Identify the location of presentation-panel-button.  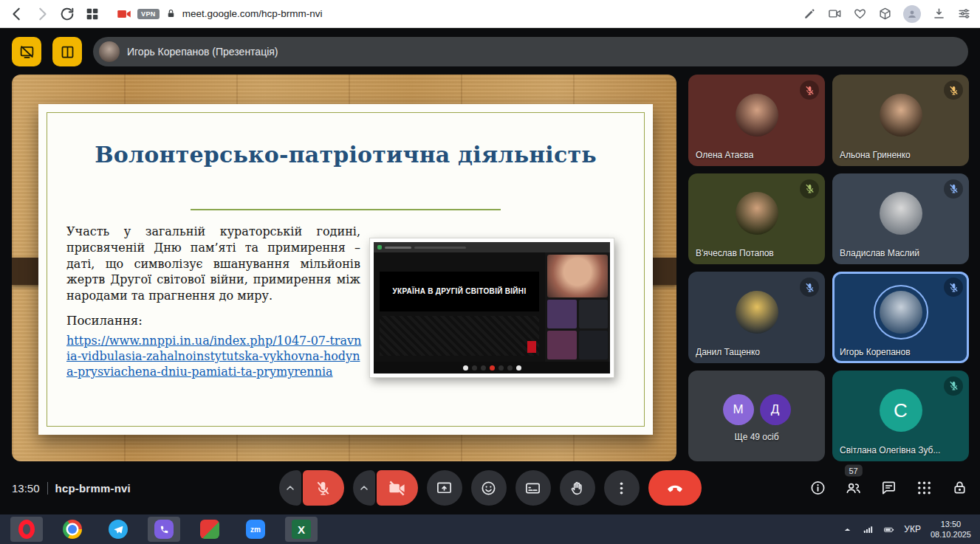
(67, 52).